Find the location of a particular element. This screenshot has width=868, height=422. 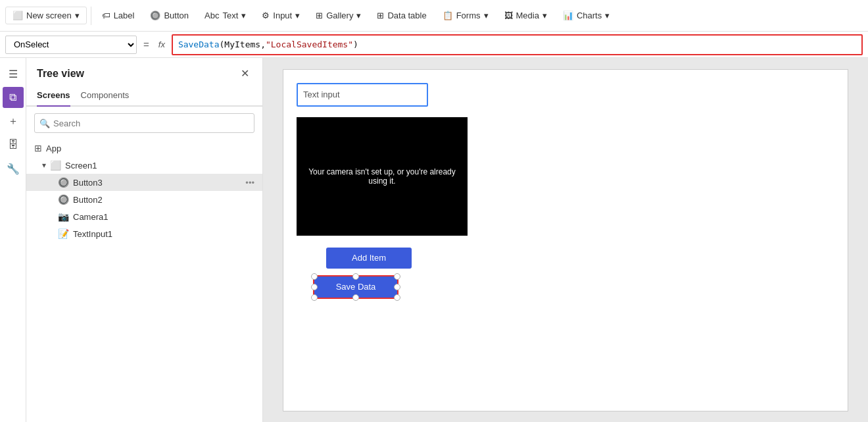

button-icon: 🔘 is located at coordinates (155, 16).